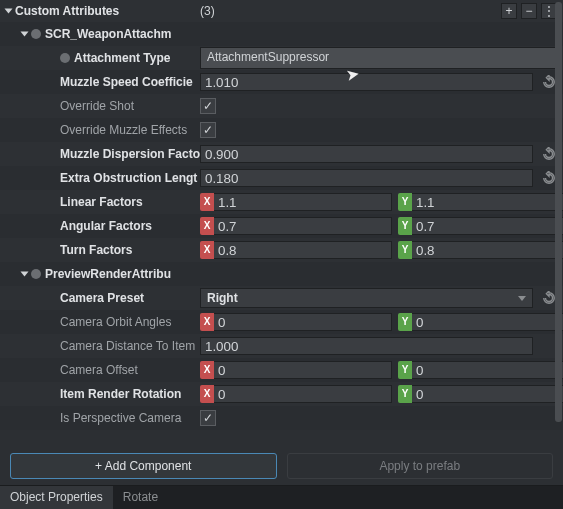 Image resolution: width=563 pixels, height=509 pixels. Describe the element at coordinates (382, 394) in the screenshot. I see `item-render-rotation-vector: X Y Z` at that location.